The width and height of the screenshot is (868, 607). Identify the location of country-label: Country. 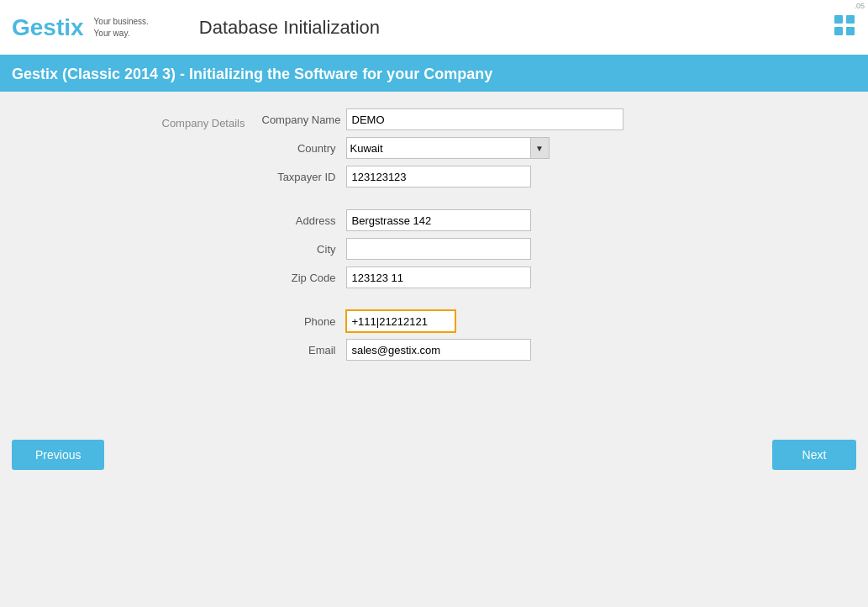
(304, 148).